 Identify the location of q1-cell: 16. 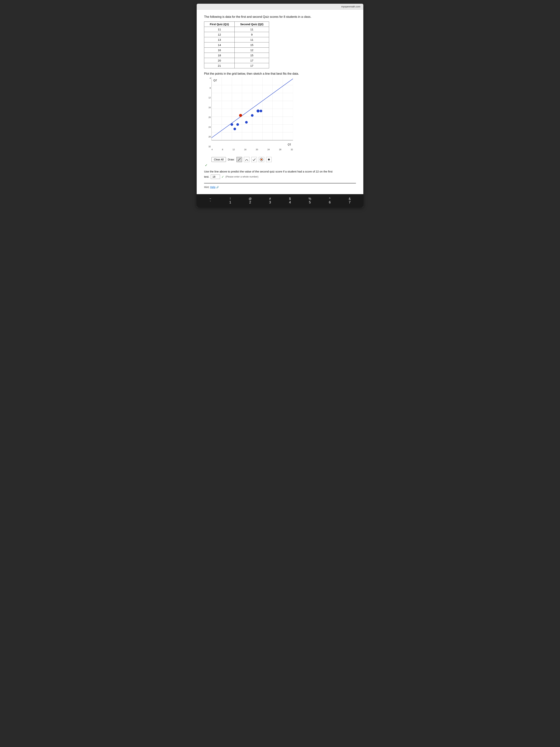
(219, 50).